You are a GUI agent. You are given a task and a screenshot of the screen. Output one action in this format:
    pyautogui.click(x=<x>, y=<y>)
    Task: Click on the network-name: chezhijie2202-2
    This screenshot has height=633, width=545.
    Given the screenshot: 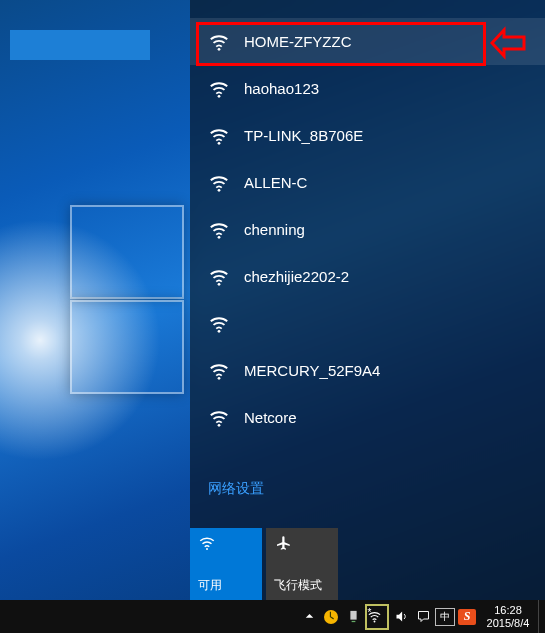 What is the action you would take?
    pyautogui.click(x=296, y=276)
    